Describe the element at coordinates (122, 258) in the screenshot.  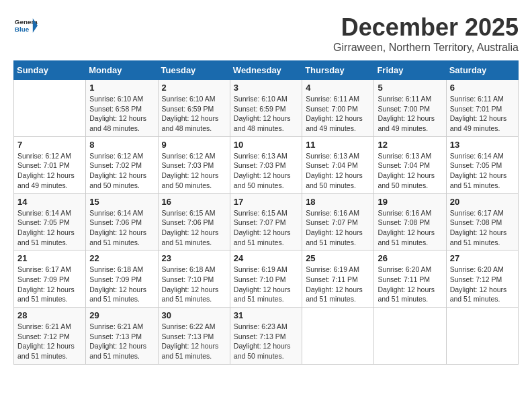
I see `day-number: 22` at that location.